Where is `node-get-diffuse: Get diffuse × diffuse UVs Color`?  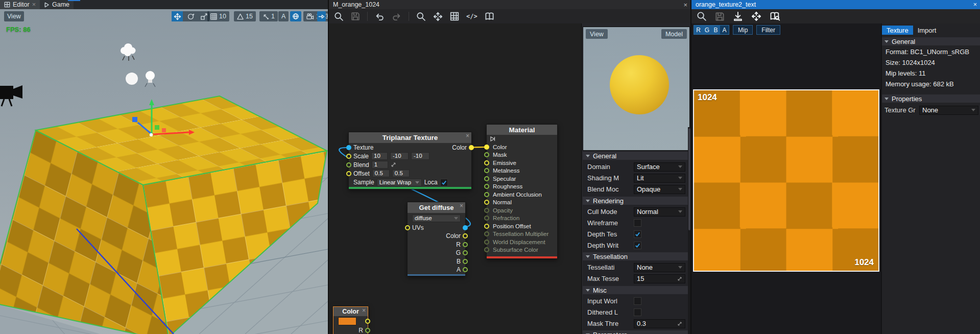
node-get-diffuse: Get diffuse × diffuse UVs Color is located at coordinates (436, 239).